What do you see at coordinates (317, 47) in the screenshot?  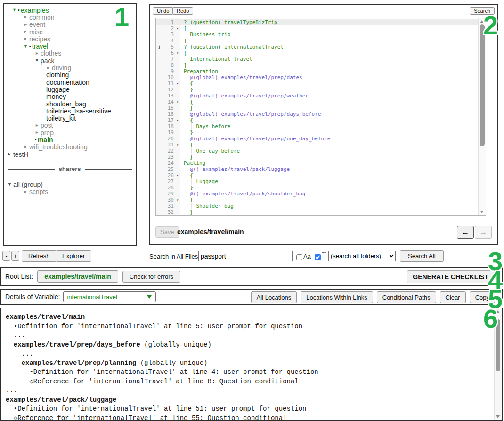 I see `code-line-5: i5? (question) internationalTravel` at bounding box center [317, 47].